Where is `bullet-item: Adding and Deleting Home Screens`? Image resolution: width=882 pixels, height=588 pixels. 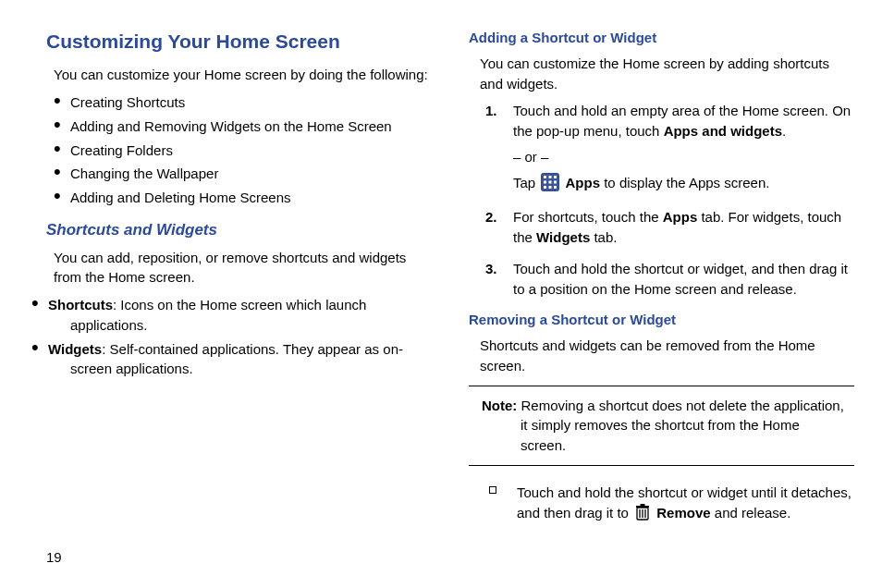
bullet-item: Adding and Deleting Home Screens is located at coordinates (242, 198).